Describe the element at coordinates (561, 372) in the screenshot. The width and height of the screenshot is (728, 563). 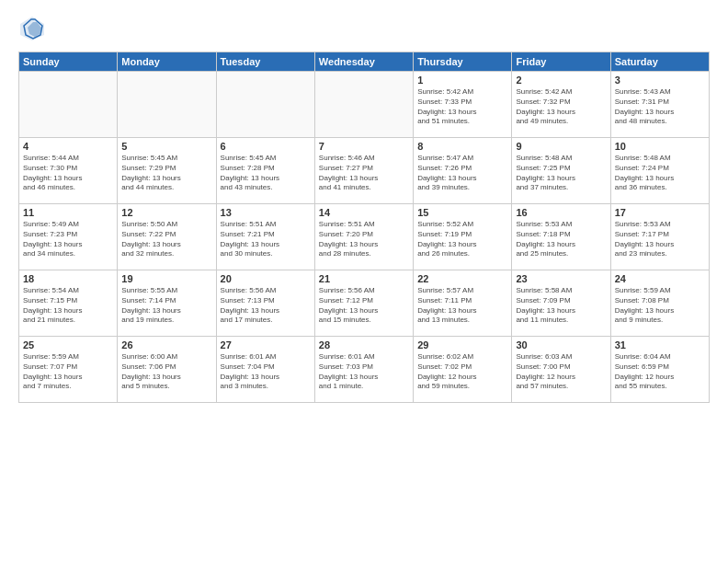
I see `day-info: Sunrise: 6:03 AM Sunset: 7:00 PM Dayligh…` at that location.